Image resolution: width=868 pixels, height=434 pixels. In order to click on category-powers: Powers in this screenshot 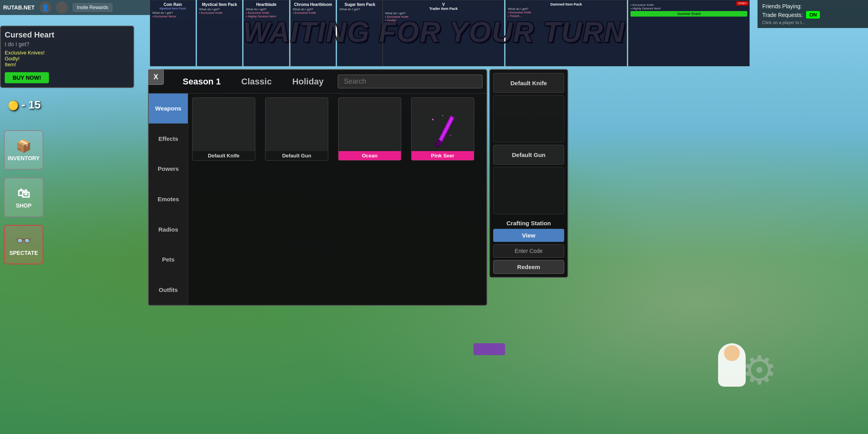, I will do `click(168, 169)`.